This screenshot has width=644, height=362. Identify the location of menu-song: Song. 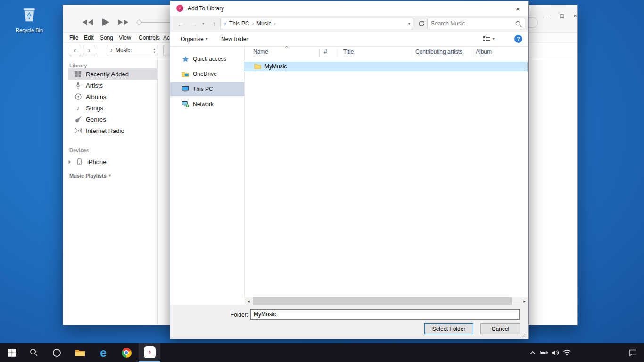
(107, 38).